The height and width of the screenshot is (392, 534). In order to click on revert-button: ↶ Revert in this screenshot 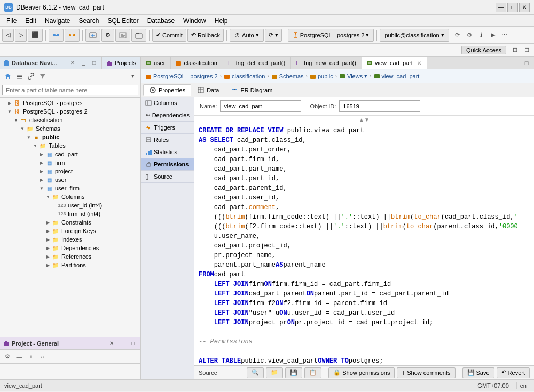, I will do `click(513, 373)`.